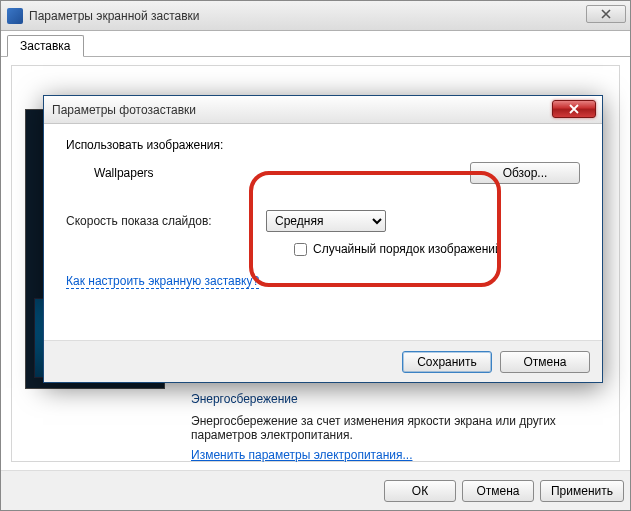 Image resolution: width=631 pixels, height=511 pixels. Describe the element at coordinates (46, 46) in the screenshot. I see `tab-screensaver: Заставка` at that location.